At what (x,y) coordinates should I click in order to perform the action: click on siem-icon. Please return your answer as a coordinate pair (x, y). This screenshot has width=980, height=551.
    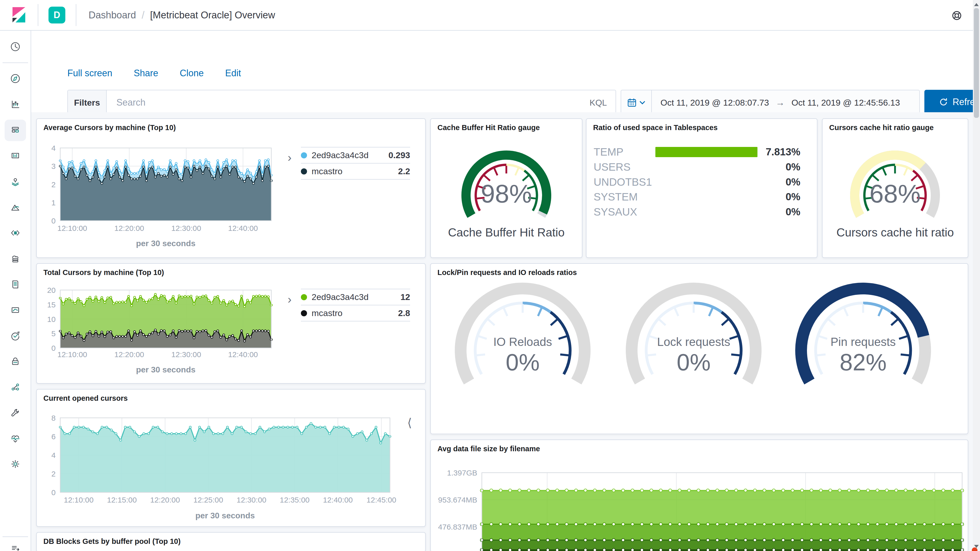
    Looking at the image, I should click on (15, 361).